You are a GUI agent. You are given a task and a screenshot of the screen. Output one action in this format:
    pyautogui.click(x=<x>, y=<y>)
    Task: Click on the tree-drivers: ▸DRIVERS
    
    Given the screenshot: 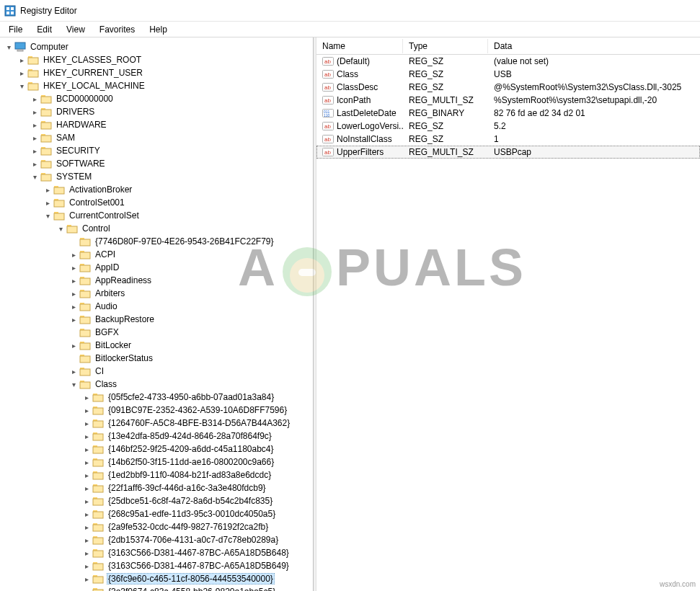 What is the action you would take?
    pyautogui.click(x=172, y=112)
    